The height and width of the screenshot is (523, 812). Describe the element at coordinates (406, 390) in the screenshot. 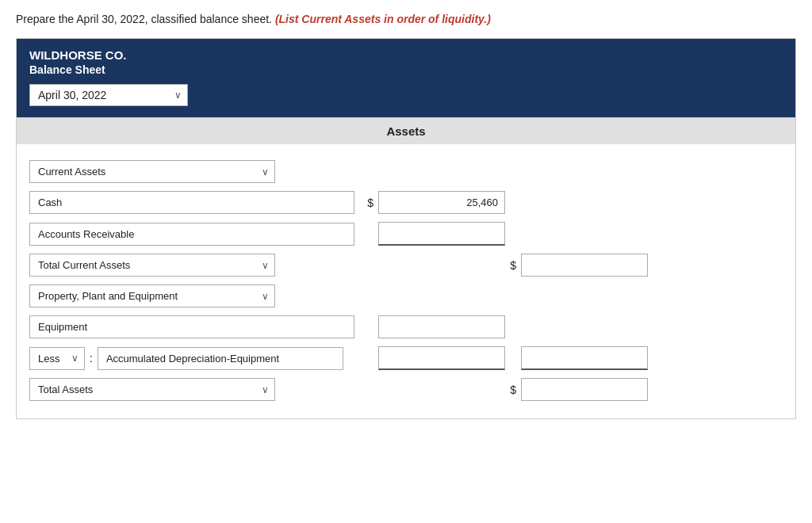

I see `total-assets-row: Total Assets ∨ $` at that location.